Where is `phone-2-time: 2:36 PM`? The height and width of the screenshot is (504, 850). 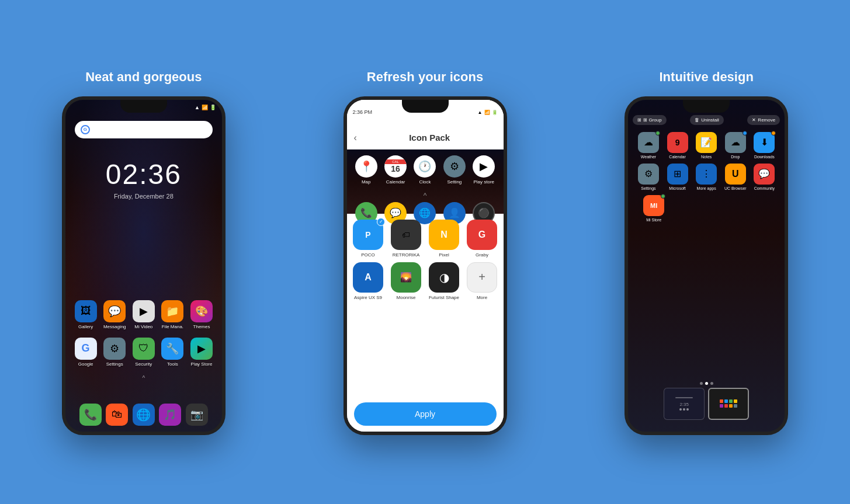 phone-2-time: 2:36 PM is located at coordinates (363, 112).